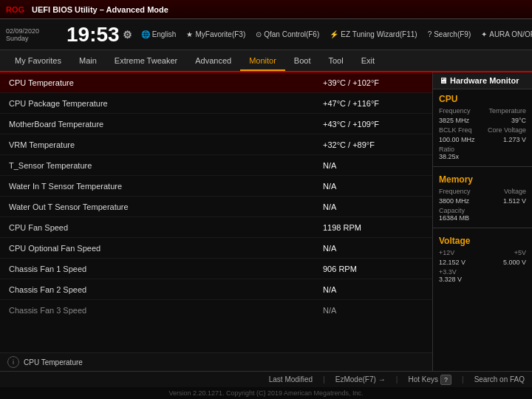  Describe the element at coordinates (446, 380) in the screenshot. I see `hot-keys-badge: ?` at that location.